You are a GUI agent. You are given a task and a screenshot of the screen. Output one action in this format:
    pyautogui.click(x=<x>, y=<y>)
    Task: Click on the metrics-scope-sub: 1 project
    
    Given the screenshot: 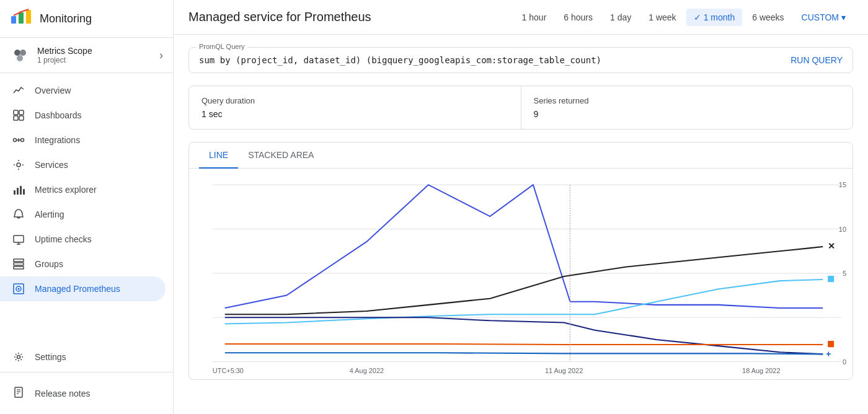 What is the action you would take?
    pyautogui.click(x=64, y=60)
    